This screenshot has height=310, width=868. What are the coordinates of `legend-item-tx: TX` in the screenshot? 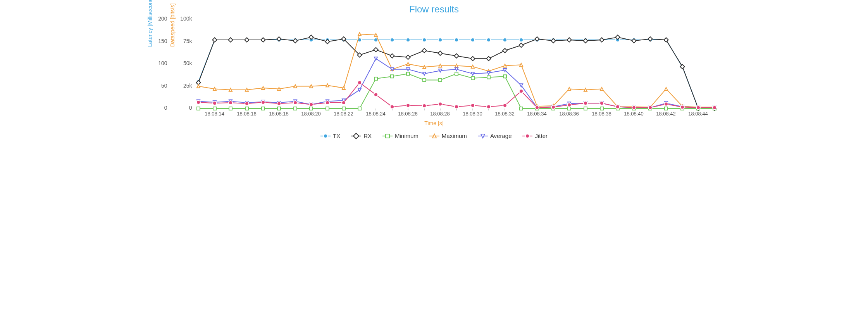 It's located at (330, 136).